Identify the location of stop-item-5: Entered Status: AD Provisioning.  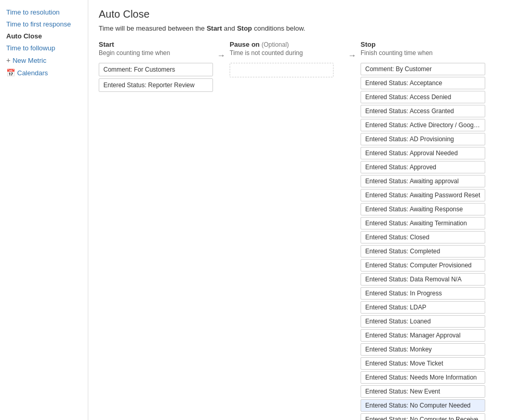
(423, 139).